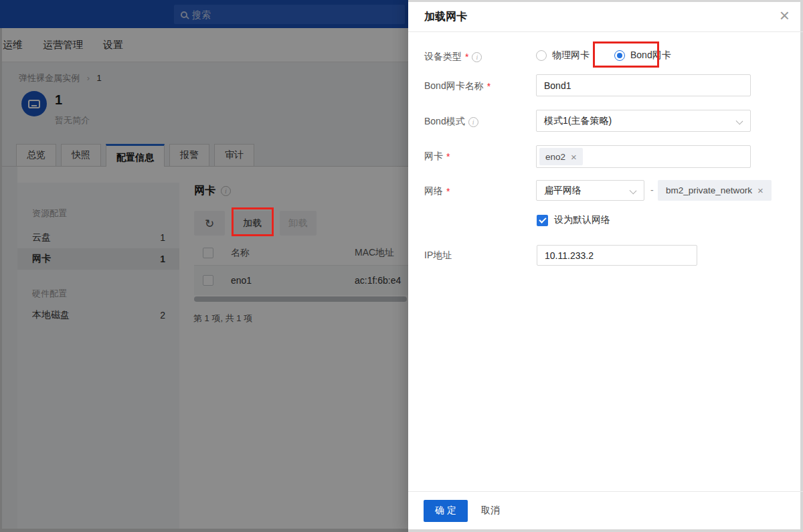 The height and width of the screenshot is (532, 803). I want to click on nic-multiselect: eno2 ×, so click(644, 157).